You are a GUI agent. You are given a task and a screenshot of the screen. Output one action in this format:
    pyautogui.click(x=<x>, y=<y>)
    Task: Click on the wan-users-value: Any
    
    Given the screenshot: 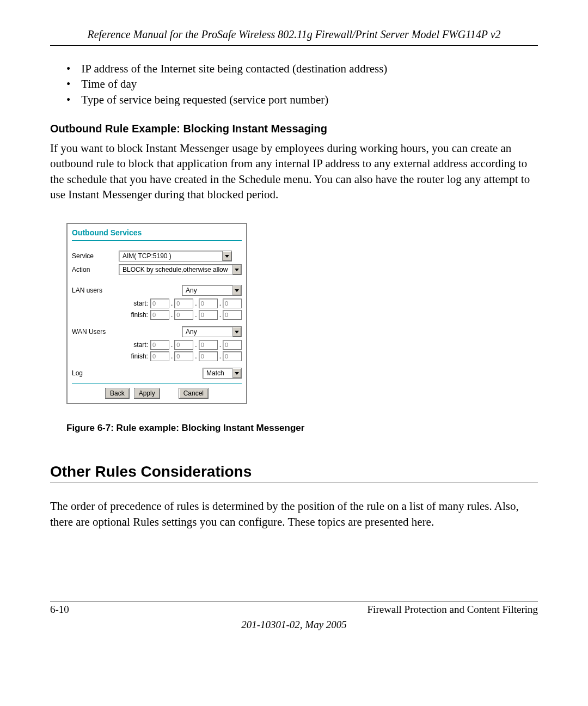 What is the action you would take?
    pyautogui.click(x=192, y=332)
    